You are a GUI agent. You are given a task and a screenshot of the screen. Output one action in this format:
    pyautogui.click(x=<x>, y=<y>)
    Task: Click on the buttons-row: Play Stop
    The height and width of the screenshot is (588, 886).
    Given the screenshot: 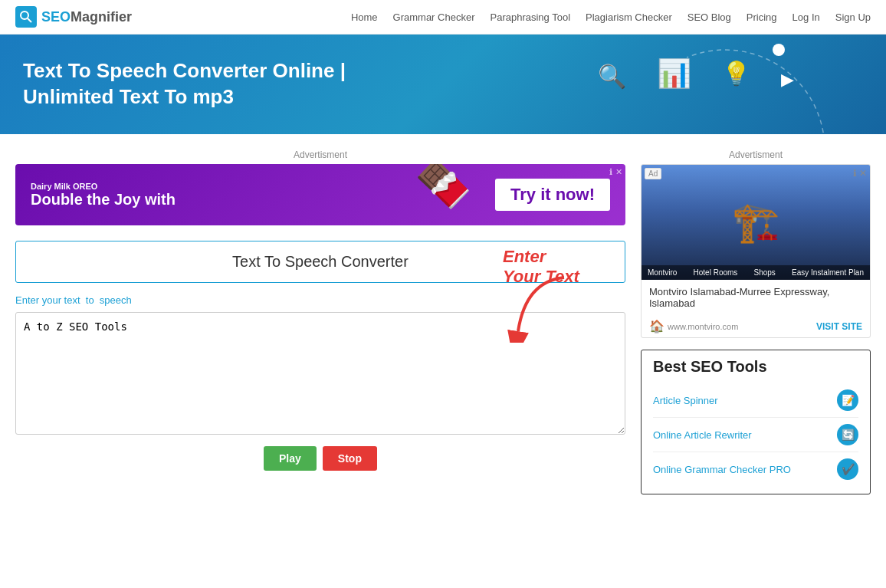 What is the action you would take?
    pyautogui.click(x=320, y=458)
    